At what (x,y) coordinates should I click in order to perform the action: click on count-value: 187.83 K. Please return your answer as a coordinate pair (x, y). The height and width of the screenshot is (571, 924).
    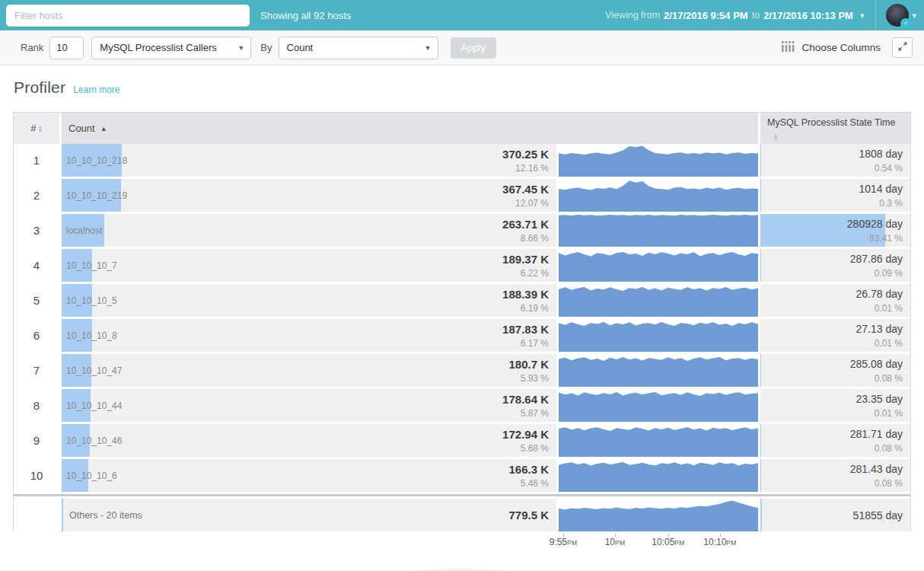
    Looking at the image, I should click on (525, 329).